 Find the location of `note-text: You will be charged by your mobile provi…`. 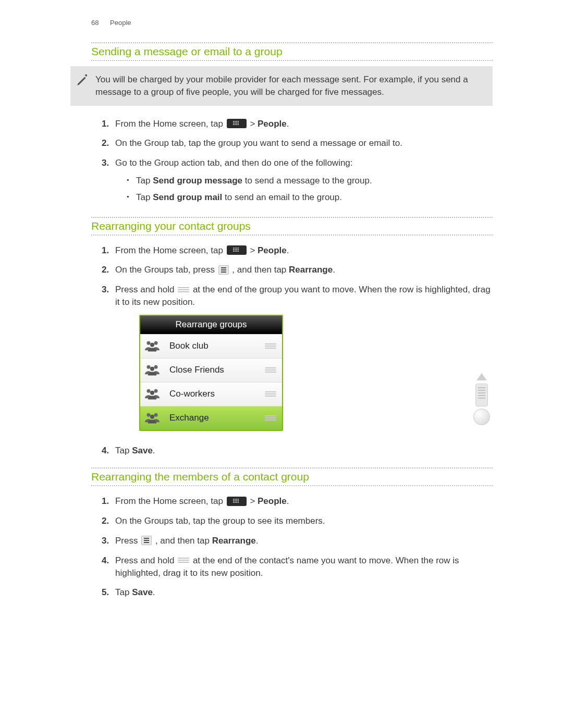

note-text: You will be charged by your mobile provi… is located at coordinates (282, 85).